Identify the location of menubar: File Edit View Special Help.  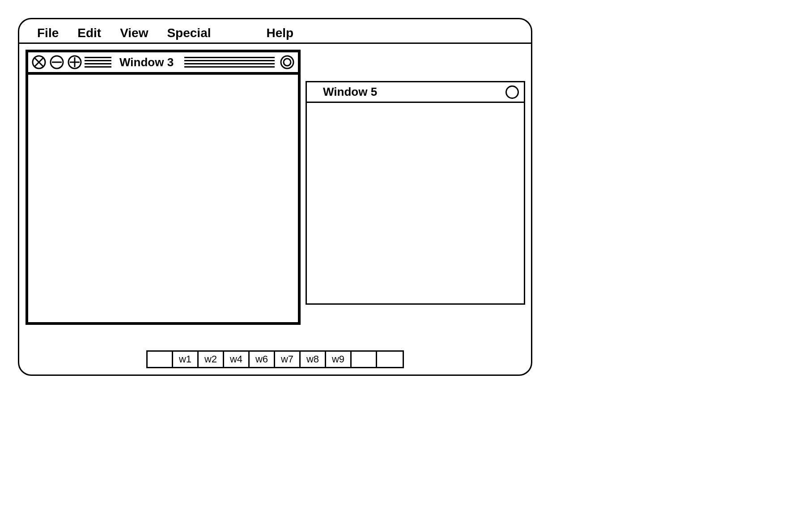
(275, 34).